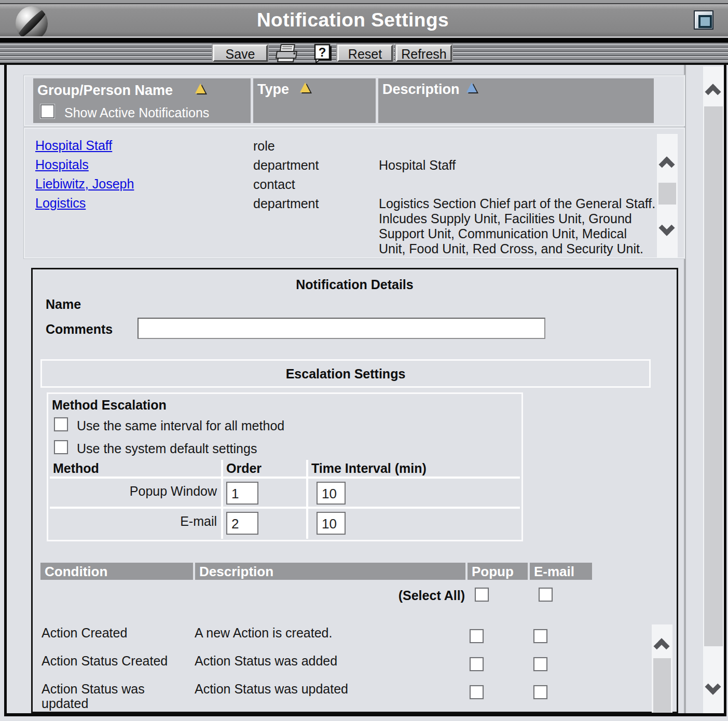 The width and height of the screenshot is (728, 721). What do you see at coordinates (105, 90) in the screenshot?
I see `group-person-name-header-label: Group/Person Name` at bounding box center [105, 90].